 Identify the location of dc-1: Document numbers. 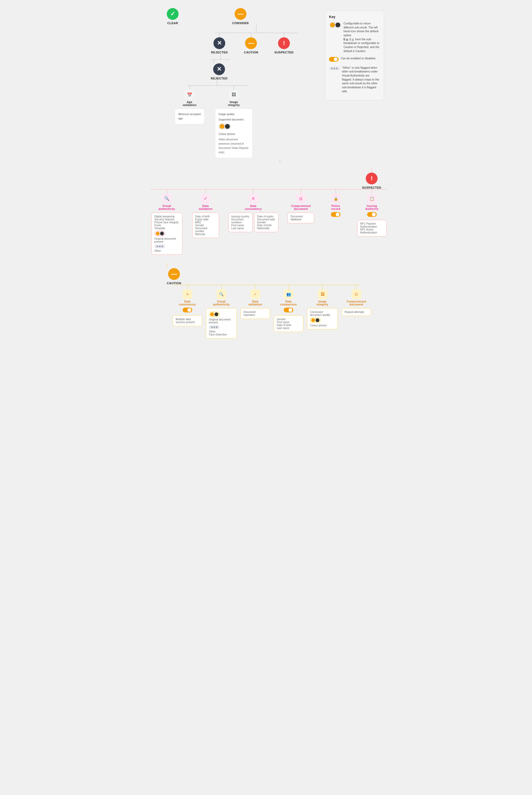
(241, 221).